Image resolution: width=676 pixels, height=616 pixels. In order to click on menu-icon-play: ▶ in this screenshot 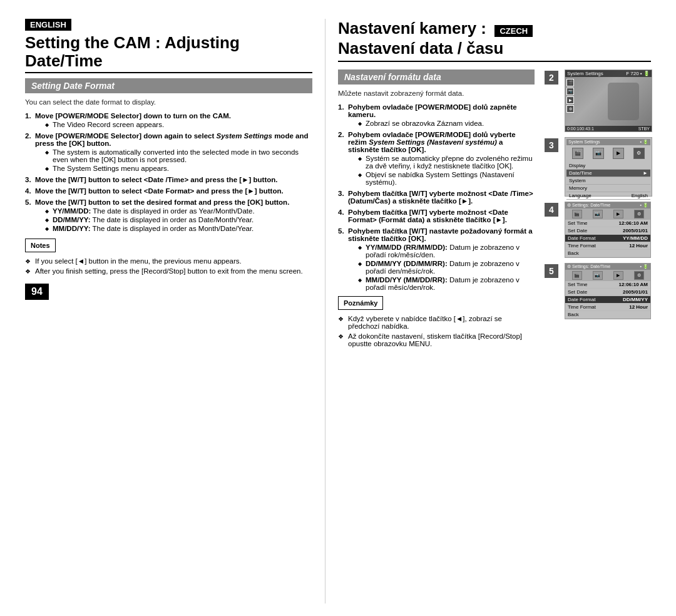, I will do `click(618, 153)`.